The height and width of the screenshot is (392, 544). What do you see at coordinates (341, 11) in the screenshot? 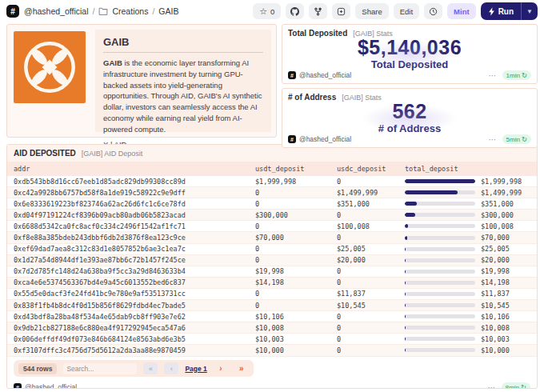
I see `embed-button` at bounding box center [341, 11].